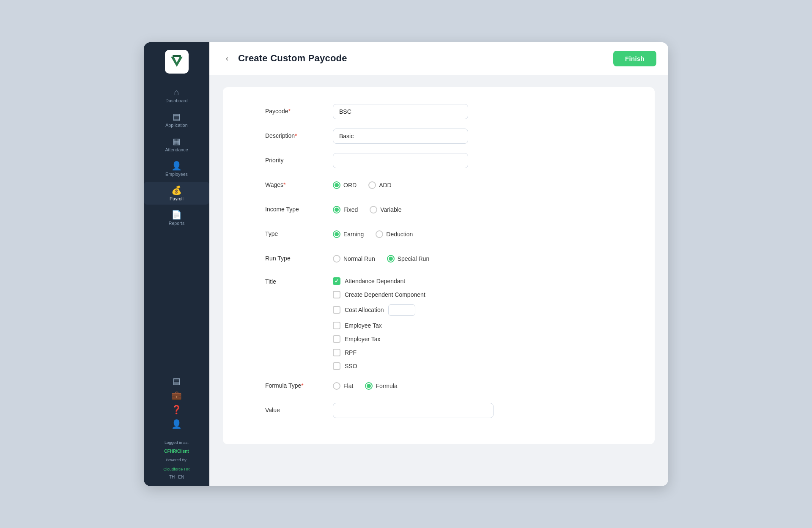 The width and height of the screenshot is (812, 528). I want to click on sso-label: SSO, so click(351, 366).